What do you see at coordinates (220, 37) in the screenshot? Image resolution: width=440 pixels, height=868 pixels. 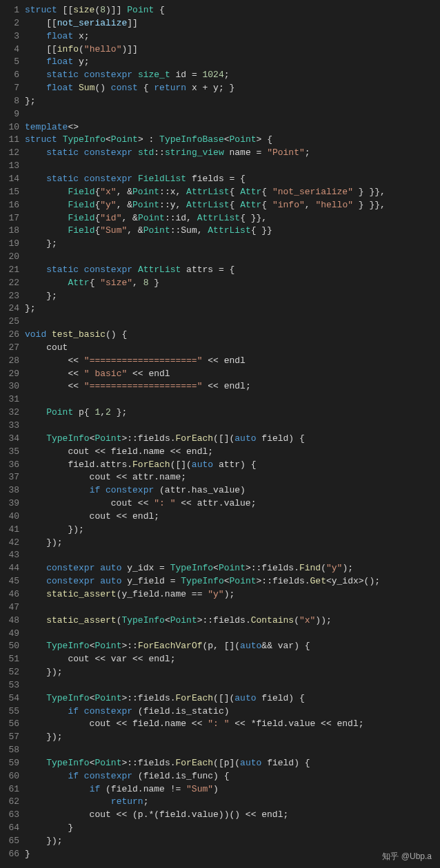 I see `code-line: 3 float x;` at bounding box center [220, 37].